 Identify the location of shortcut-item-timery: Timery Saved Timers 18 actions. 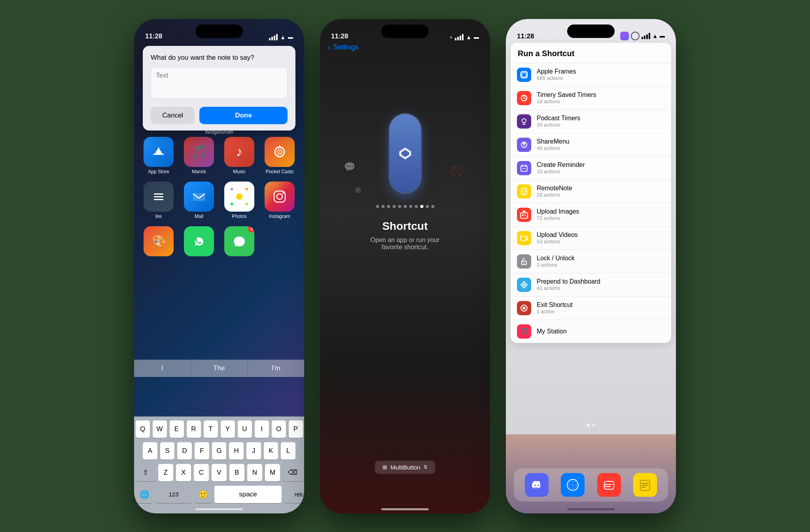
(591, 98).